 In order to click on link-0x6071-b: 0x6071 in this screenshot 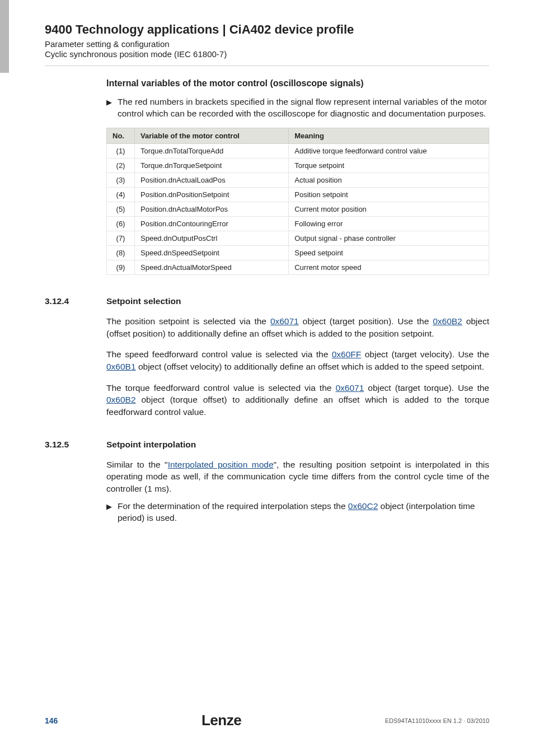, I will do `click(349, 388)`.